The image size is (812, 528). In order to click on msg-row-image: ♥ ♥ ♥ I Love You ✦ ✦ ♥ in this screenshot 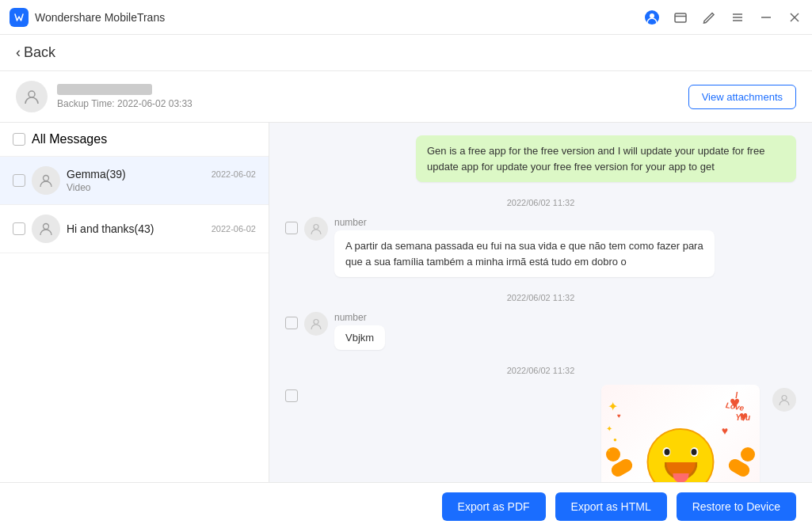, I will do `click(540, 434)`.